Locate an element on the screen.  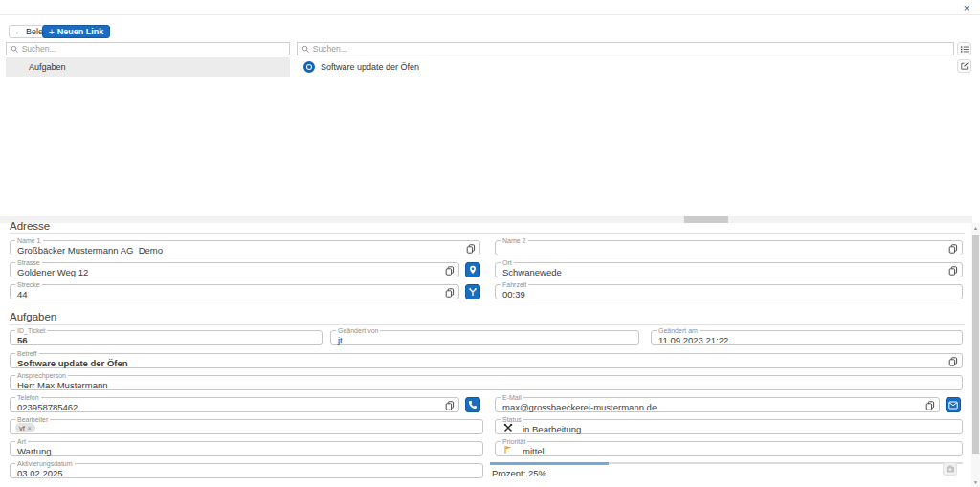
name1-label: Name 1 is located at coordinates (29, 241).